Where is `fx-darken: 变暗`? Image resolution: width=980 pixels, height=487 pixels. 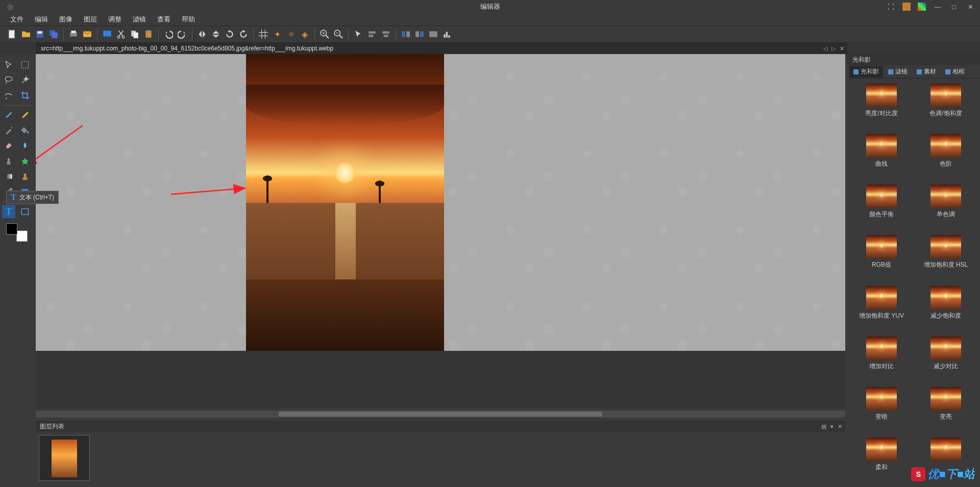
fx-darken: 变暗 is located at coordinates (881, 409).